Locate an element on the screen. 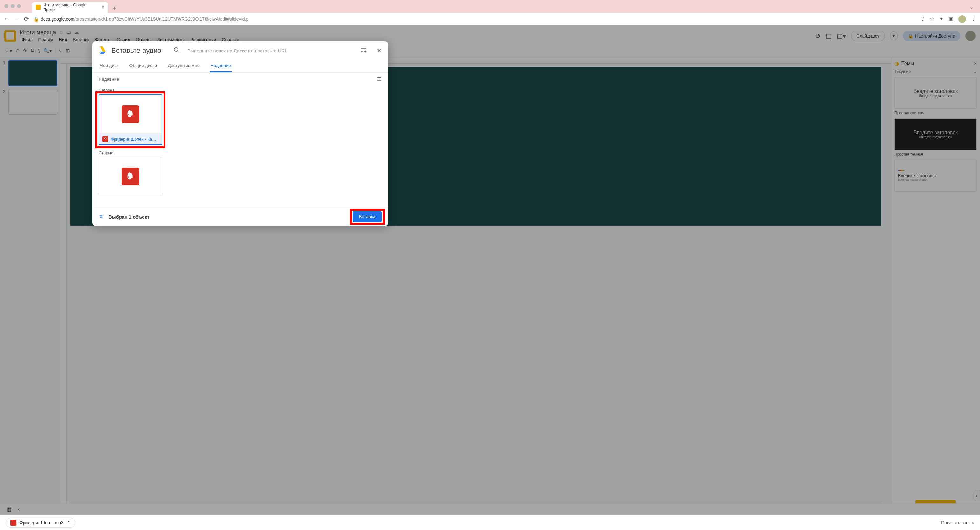 This screenshot has width=980, height=530. modal-footer: ✕ Выбран 1 объект Вставка is located at coordinates (240, 216).